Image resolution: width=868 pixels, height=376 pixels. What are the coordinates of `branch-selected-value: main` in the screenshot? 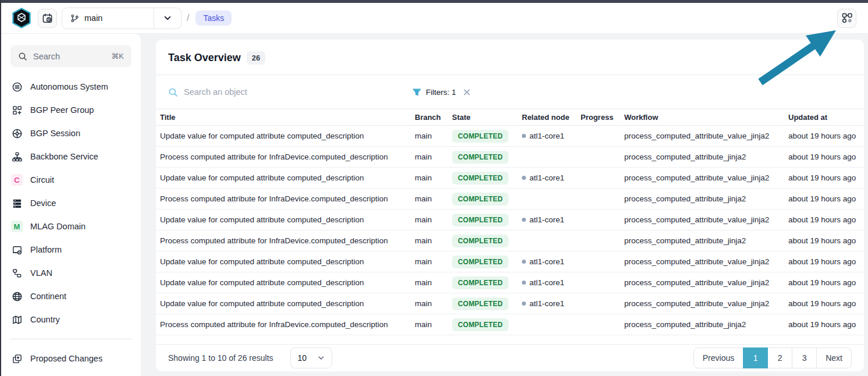 It's located at (108, 19).